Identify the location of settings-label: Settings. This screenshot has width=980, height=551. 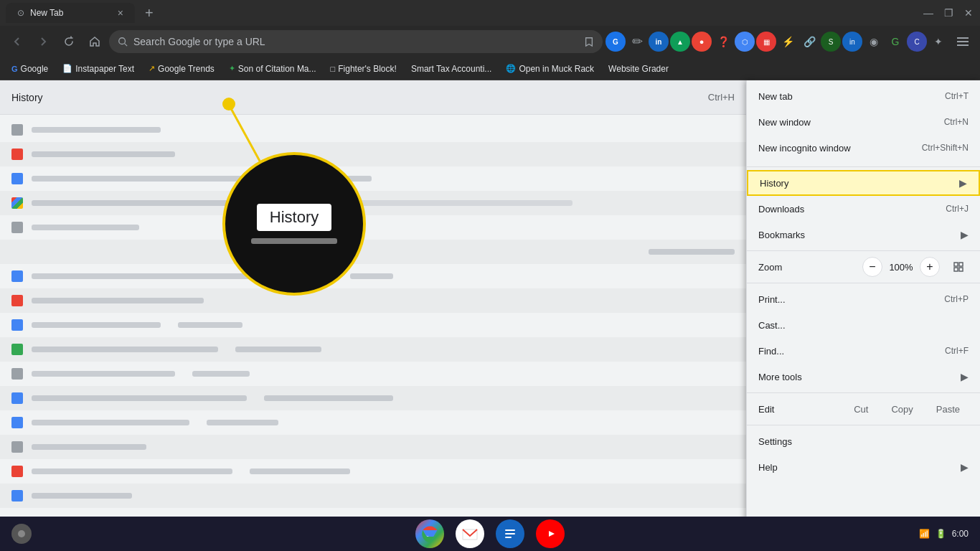
(864, 442).